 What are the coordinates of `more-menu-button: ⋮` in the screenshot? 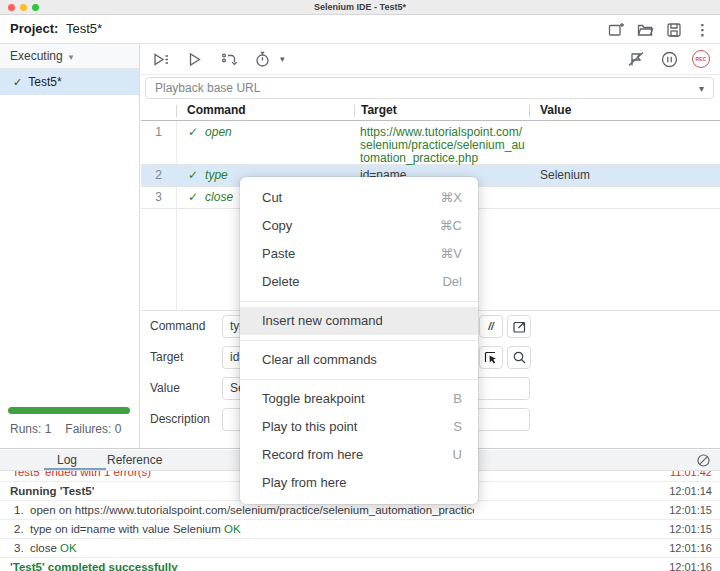 It's located at (702, 30).